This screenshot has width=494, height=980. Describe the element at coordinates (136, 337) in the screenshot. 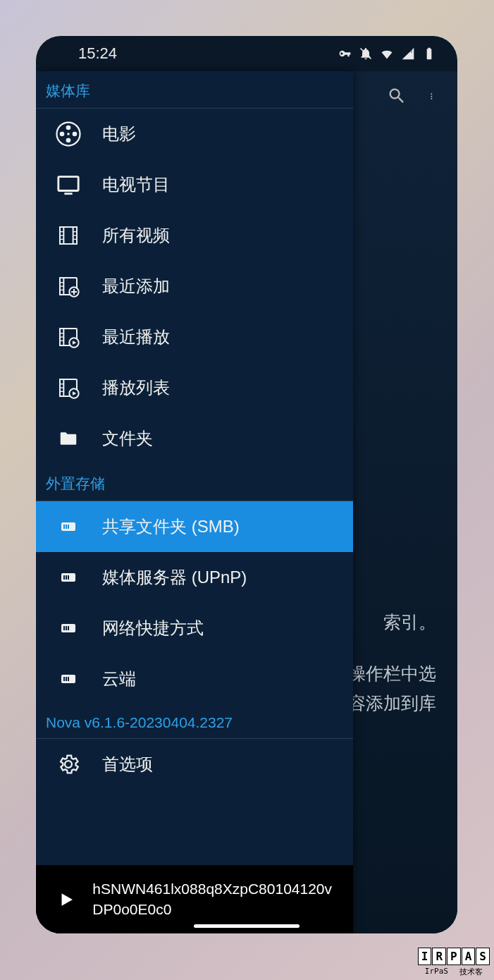

I see `drawer-label: 最近播放` at that location.